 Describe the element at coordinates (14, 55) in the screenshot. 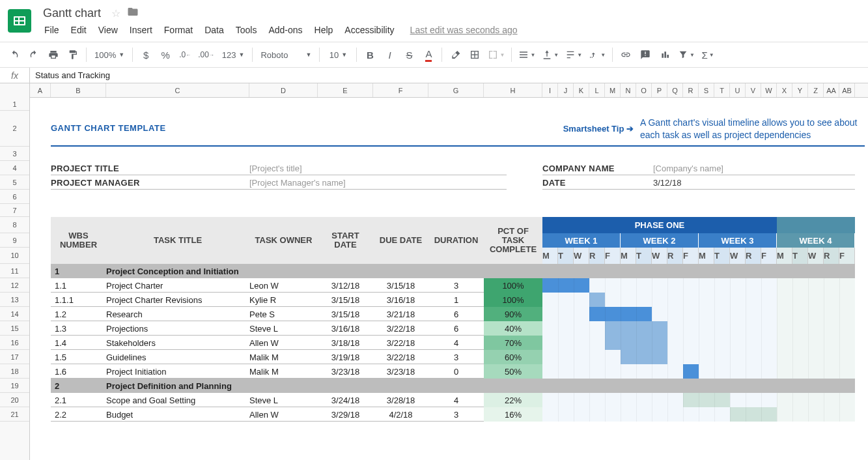

I see `undo-button` at that location.